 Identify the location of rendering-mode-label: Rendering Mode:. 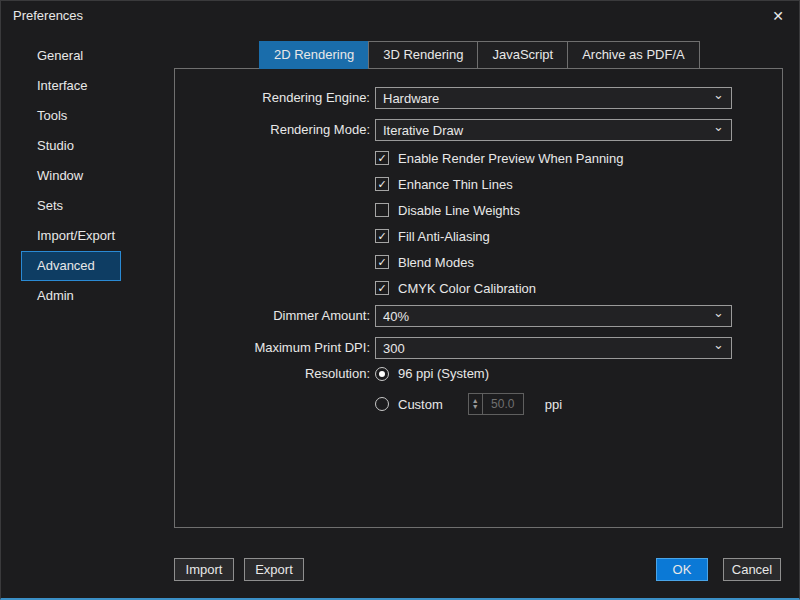
(272, 130).